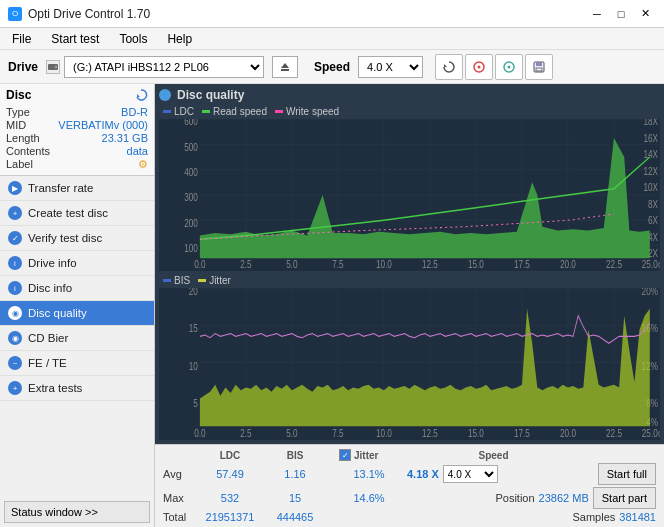 The width and height of the screenshot is (664, 527). What do you see at coordinates (77, 130) in the screenshot?
I see `disc-info-panel: Disc Type BD-R MID VERBATIMv (000) Lengt…` at bounding box center [77, 130].